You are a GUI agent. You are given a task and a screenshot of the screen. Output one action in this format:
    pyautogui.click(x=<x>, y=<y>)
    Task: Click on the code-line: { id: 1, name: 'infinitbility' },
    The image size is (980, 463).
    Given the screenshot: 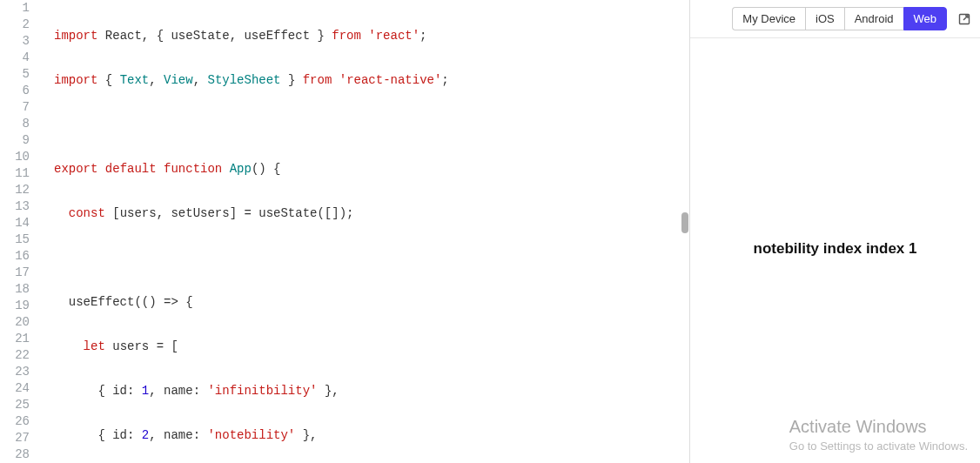 What is the action you would take?
    pyautogui.click(x=372, y=392)
    